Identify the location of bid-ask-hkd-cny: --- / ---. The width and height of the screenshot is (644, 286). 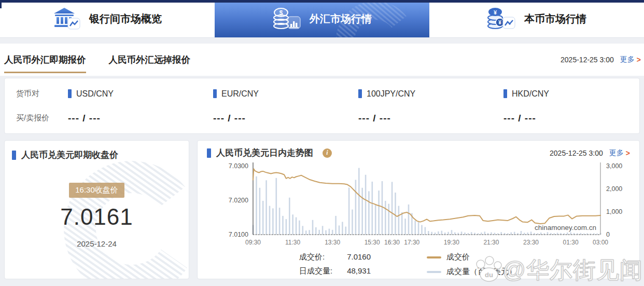
(571, 118).